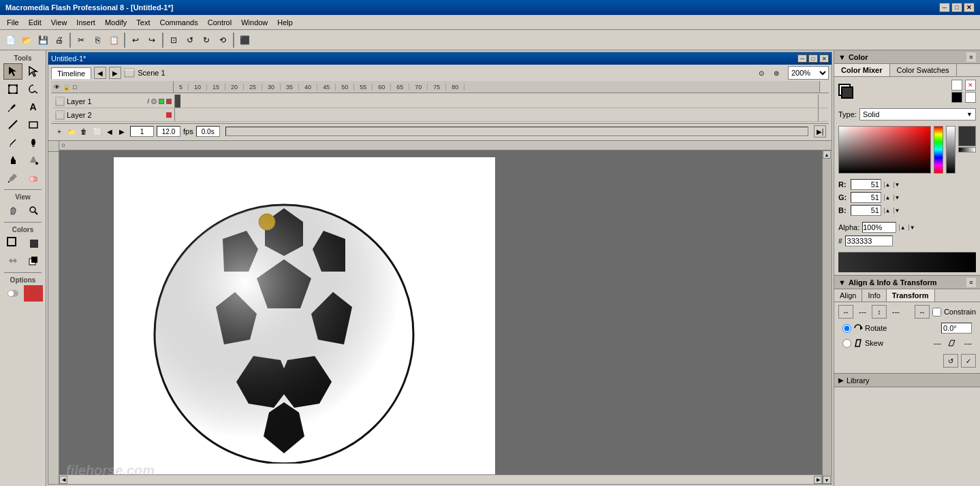 The width and height of the screenshot is (980, 486). Describe the element at coordinates (956, 328) in the screenshot. I see `rotate-input` at that location.